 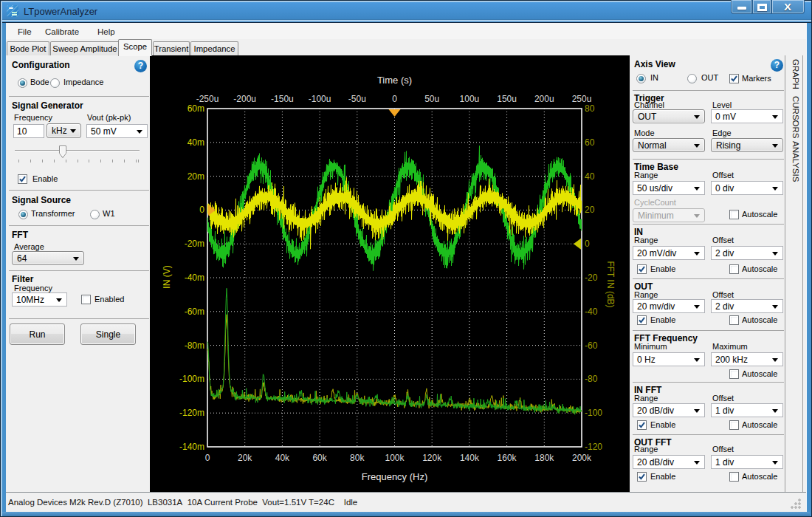 I want to click on svg-text: 120k, so click(x=433, y=458).